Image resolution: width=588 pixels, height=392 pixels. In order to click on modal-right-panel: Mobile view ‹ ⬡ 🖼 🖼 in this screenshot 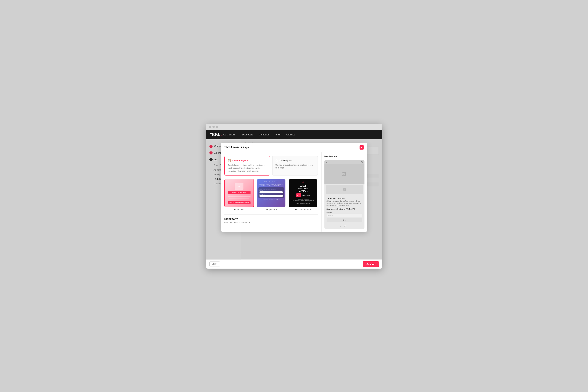, I will do `click(344, 192)`.